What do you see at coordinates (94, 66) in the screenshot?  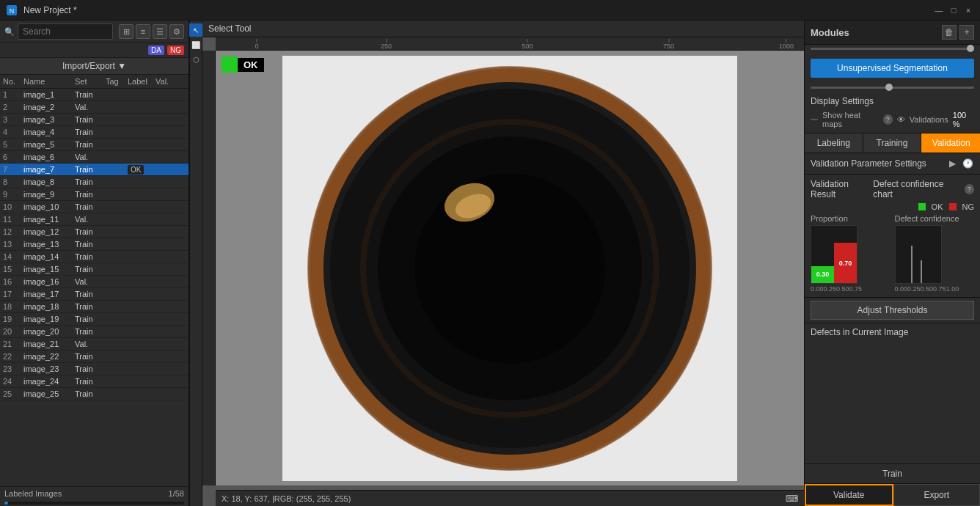 I see `import-export-bar: Import/Export ▼` at bounding box center [94, 66].